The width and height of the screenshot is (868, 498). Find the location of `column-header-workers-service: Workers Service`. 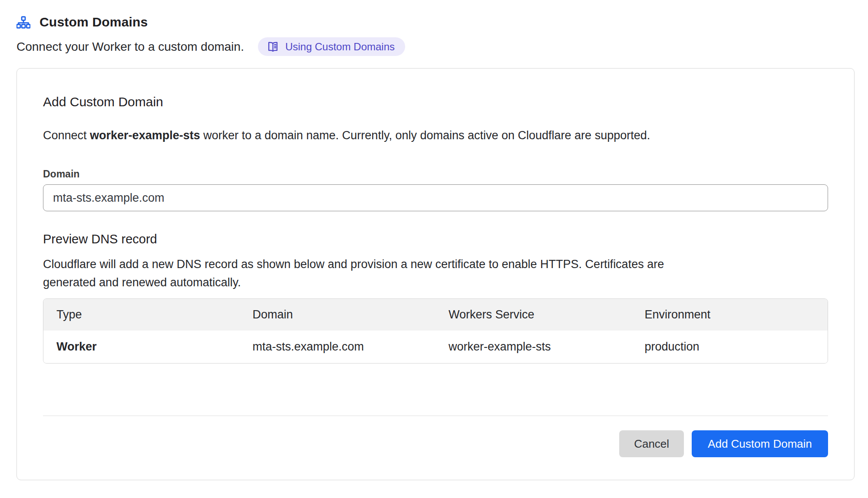

column-header-workers-service: Workers Service is located at coordinates (534, 315).